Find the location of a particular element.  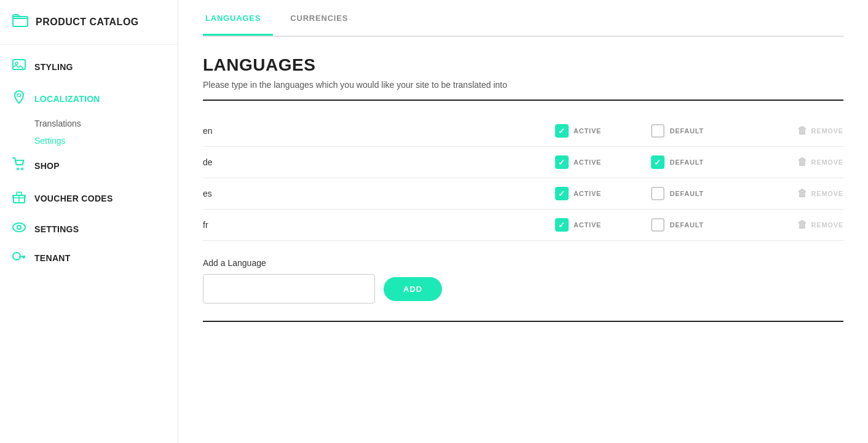

trash-icon-fr: 🗑 is located at coordinates (803, 225).